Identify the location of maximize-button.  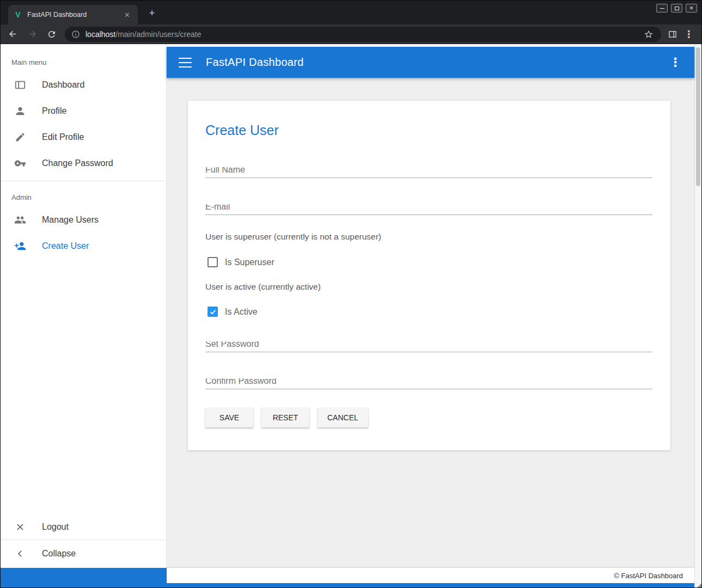
(676, 8).